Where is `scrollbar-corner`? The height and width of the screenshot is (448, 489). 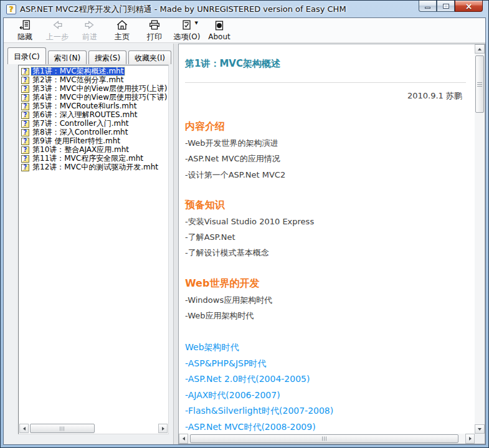 scrollbar-corner is located at coordinates (480, 439).